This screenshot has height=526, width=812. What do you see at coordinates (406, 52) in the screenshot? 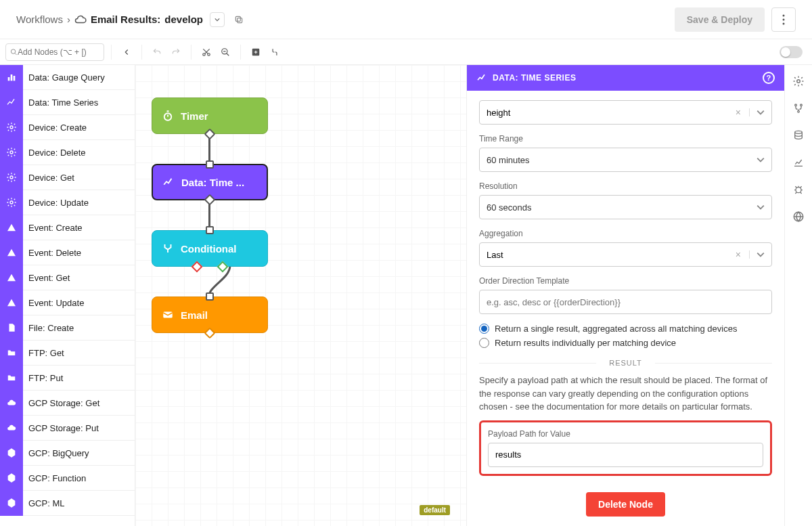
I see `toolbar` at bounding box center [406, 52].